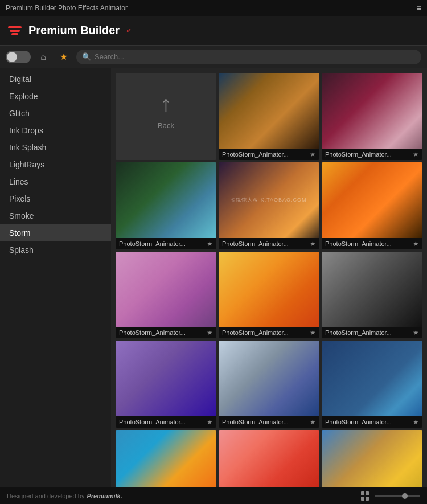 The image size is (427, 504). What do you see at coordinates (366, 496) in the screenshot?
I see `grid-view-button` at bounding box center [366, 496].